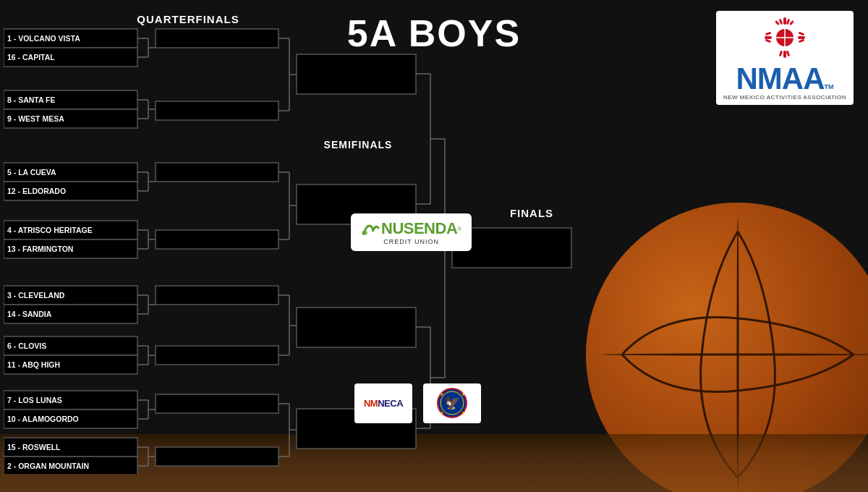 The height and width of the screenshot is (492, 868). Describe the element at coordinates (35, 400) in the screenshot. I see `svg-text: 7 - LOS LUNAS` at that location.